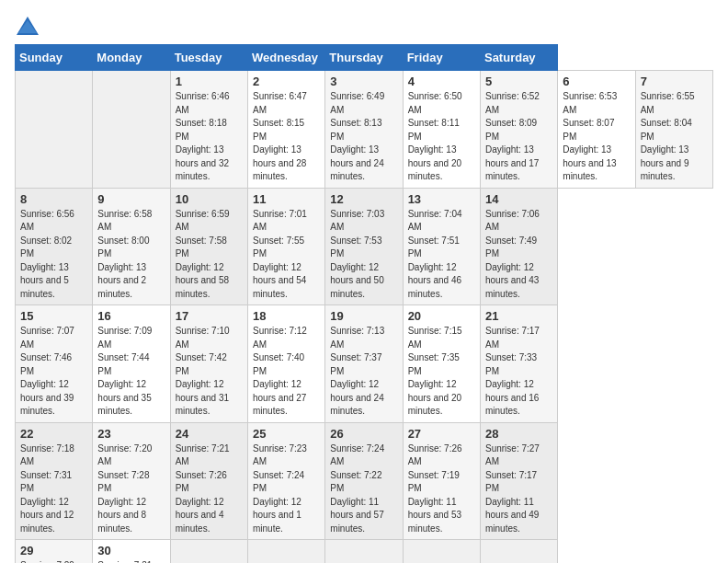 This screenshot has height=563, width=728. What do you see at coordinates (287, 489) in the screenshot?
I see `day-info: Sunrise: 7:23 AMSunset: 7:24 PMDaylight:…` at bounding box center [287, 489].